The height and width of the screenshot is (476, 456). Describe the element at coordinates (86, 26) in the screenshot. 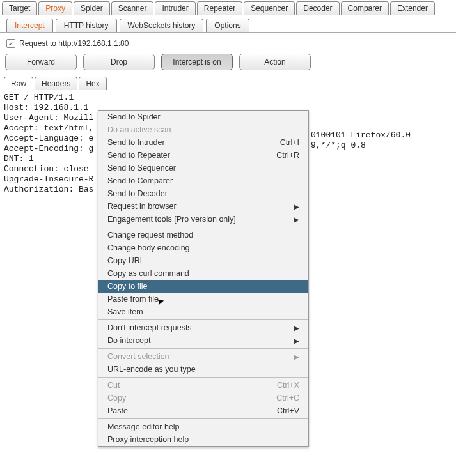

I see `sub-tab-http-history: HTTP history` at that location.